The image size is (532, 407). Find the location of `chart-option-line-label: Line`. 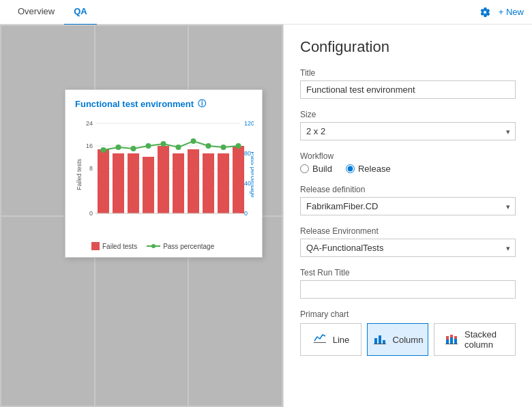

chart-option-line-label: Line is located at coordinates (341, 340).